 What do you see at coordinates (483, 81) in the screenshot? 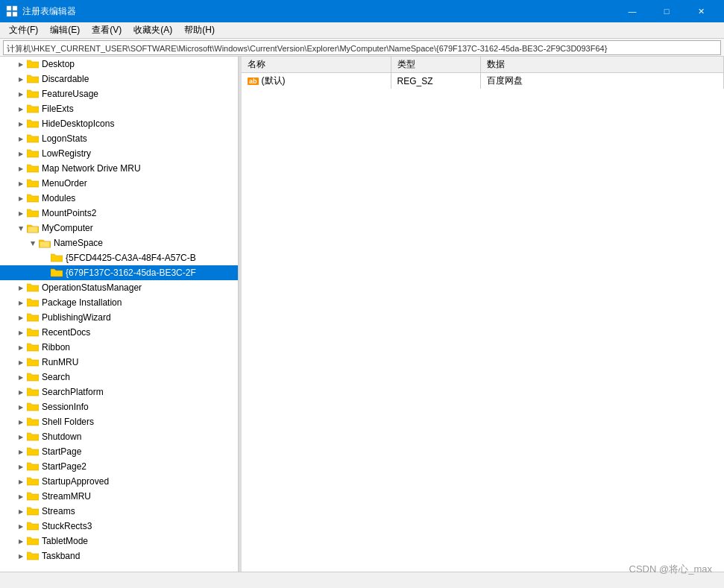
I see `table-row: ab(默认)REG_SZ百度网盘` at bounding box center [483, 81].